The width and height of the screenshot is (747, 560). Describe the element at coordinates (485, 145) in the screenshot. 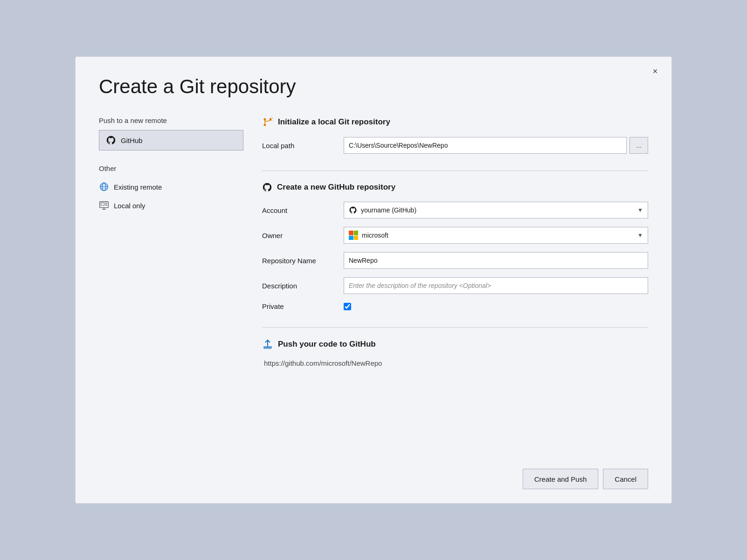

I see `local-path-input` at that location.